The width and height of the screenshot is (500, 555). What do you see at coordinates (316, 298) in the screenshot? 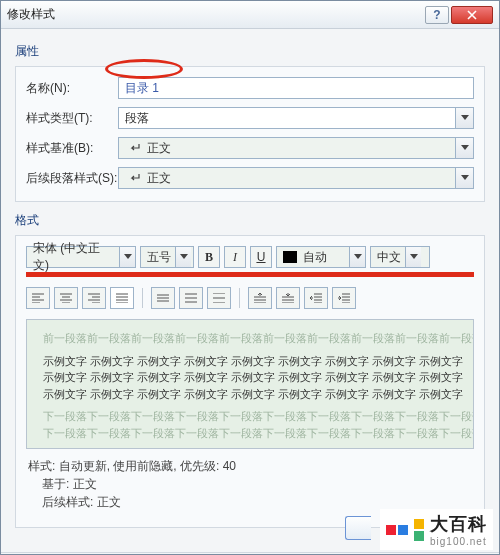
I see `indent-dec-icon` at bounding box center [316, 298].